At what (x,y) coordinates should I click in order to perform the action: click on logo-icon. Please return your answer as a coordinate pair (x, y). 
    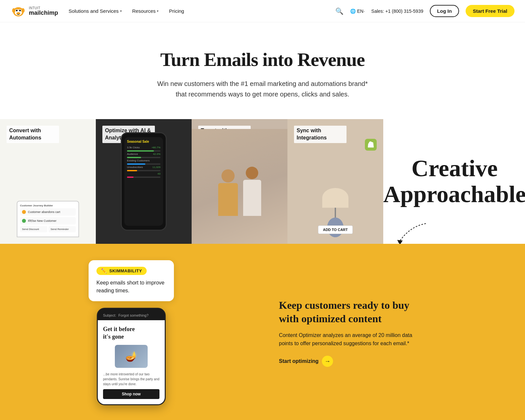
    Looking at the image, I should click on (18, 11).